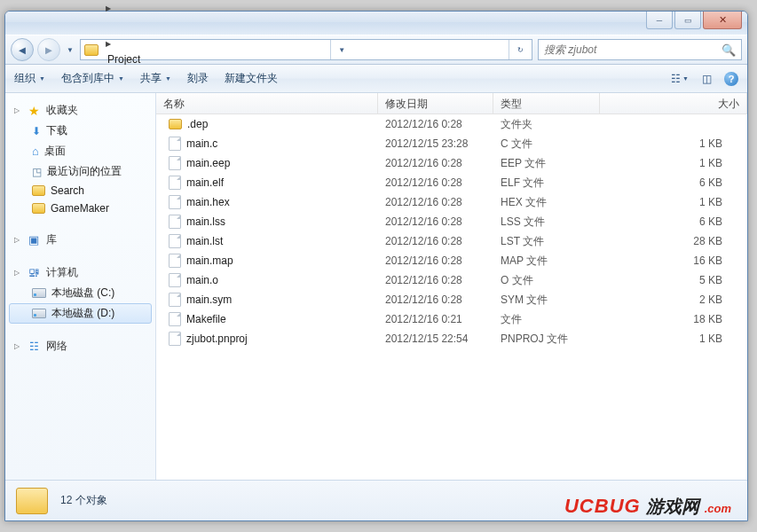  Describe the element at coordinates (80, 172) in the screenshot. I see `sidebar-item: ◳最近访问的位置` at that location.